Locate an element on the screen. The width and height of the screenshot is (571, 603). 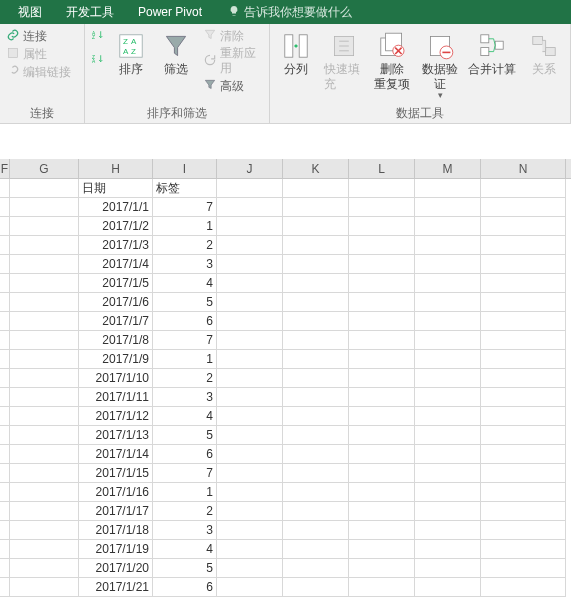
cell: 2017/1/2 is located at coordinates (116, 226).